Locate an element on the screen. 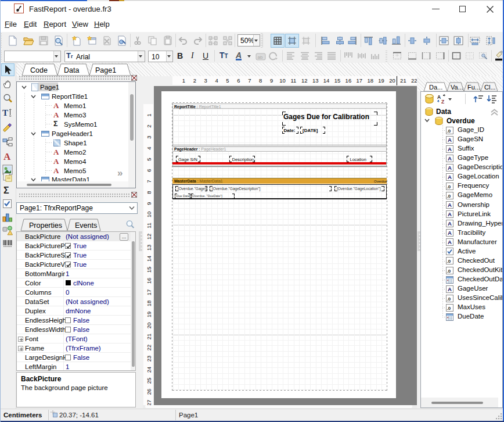 This screenshot has width=504, height=422. svg-text: Cl... is located at coordinates (490, 87).